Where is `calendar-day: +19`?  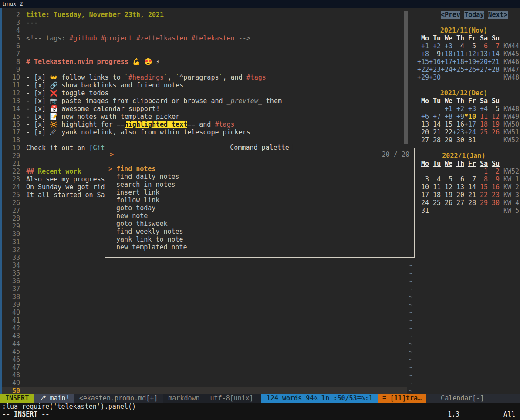 calendar-day: +19 is located at coordinates (470, 62).